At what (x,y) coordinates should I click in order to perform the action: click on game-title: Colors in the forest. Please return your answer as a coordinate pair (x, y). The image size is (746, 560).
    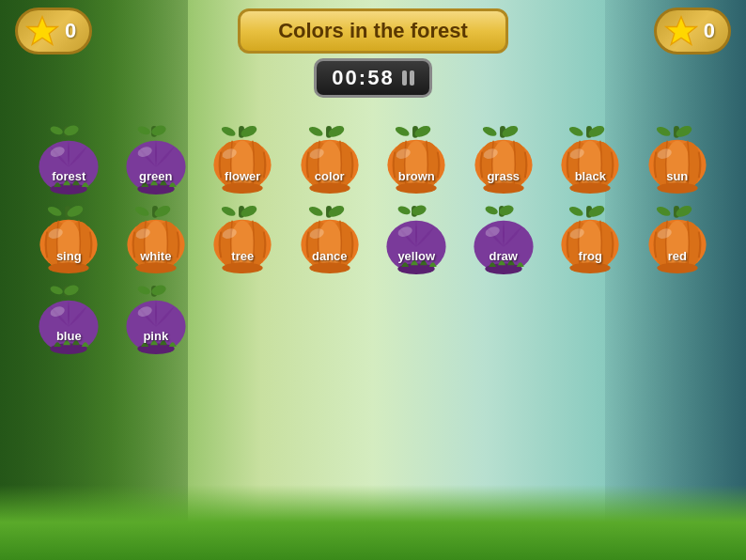
    Looking at the image, I should click on (373, 30).